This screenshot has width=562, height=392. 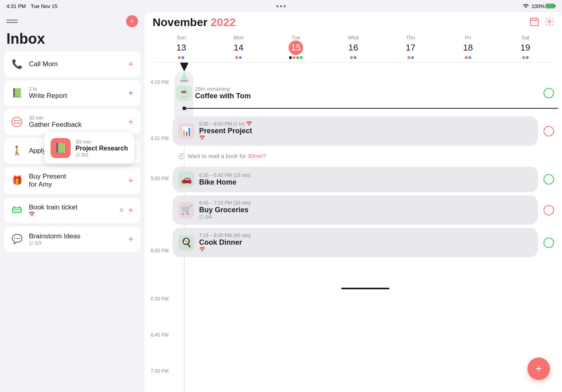 What do you see at coordinates (365, 288) in the screenshot?
I see `scroll-indicator` at bounding box center [365, 288].